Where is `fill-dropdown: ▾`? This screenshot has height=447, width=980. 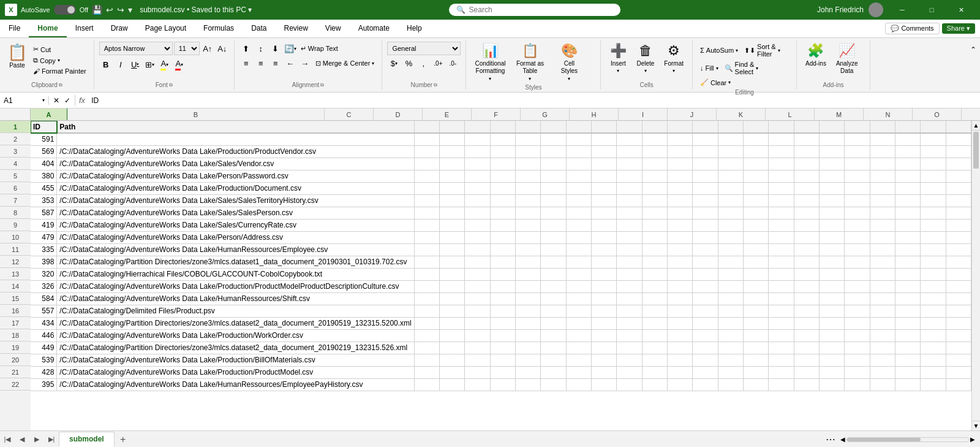 fill-dropdown: ▾ is located at coordinates (717, 69).